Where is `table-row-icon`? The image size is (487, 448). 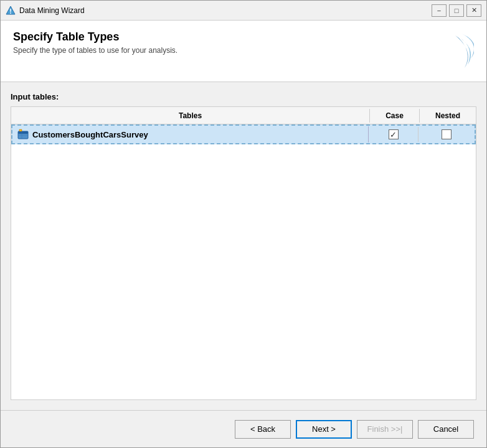 table-row-icon is located at coordinates (23, 134).